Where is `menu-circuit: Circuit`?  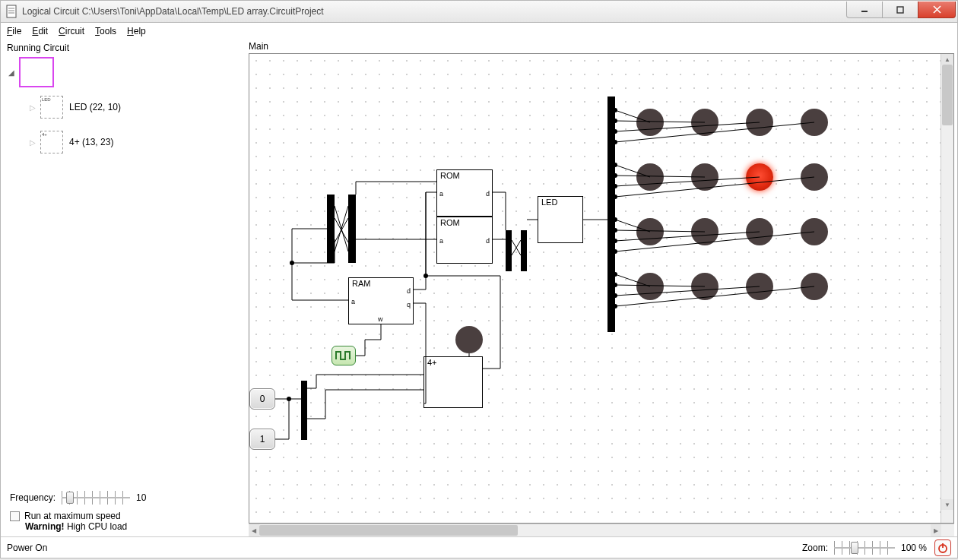
menu-circuit: Circuit is located at coordinates (71, 31).